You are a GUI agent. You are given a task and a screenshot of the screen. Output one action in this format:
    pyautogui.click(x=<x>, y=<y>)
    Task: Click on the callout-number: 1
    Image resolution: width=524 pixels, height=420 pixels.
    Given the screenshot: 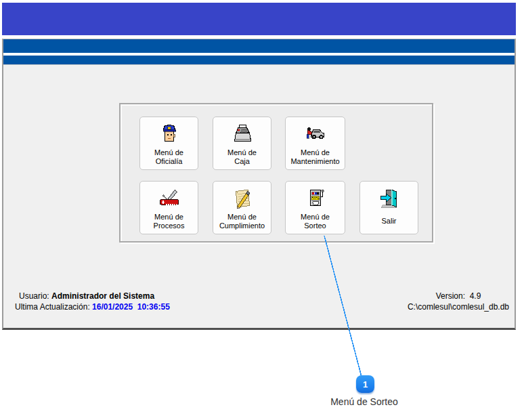 What is the action you would take?
    pyautogui.click(x=366, y=385)
    